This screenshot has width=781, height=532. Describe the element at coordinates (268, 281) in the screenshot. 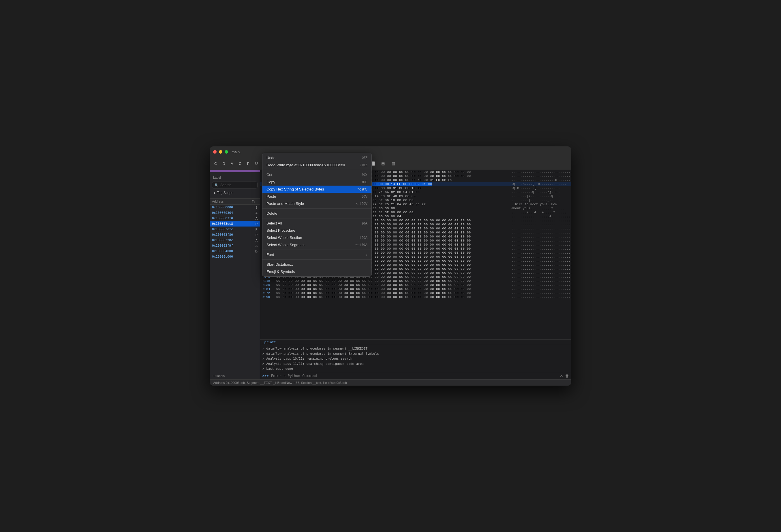

I see `hex-offset: 4218` at that location.